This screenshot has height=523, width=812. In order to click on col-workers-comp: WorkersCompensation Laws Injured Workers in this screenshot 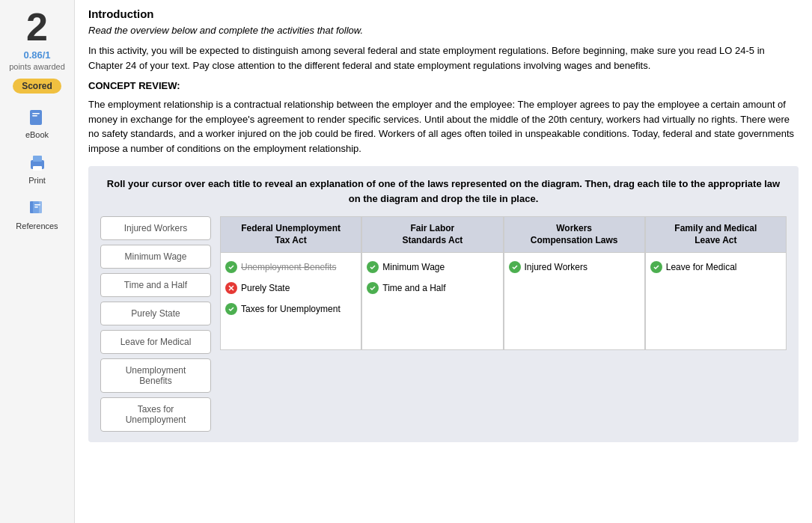, I will do `click(575, 283)`.